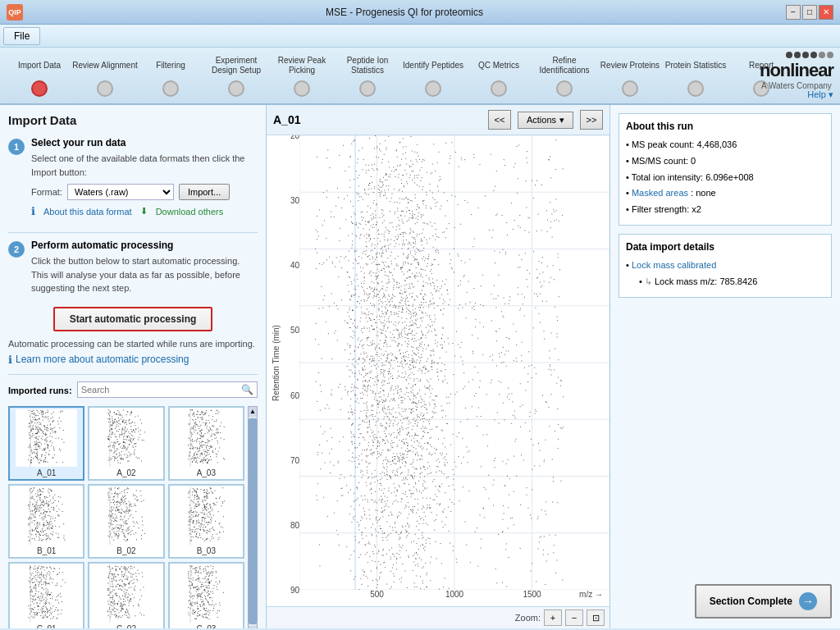 This screenshot has height=630, width=840. What do you see at coordinates (302, 75) in the screenshot?
I see `workflow-step-4: Review Peak Picking` at bounding box center [302, 75].